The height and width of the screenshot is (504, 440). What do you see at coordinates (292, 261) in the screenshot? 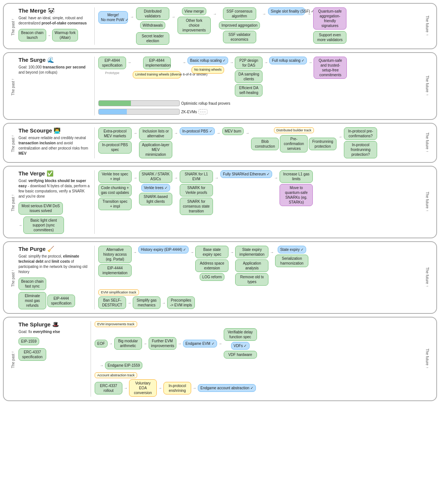
I see `serialization-harmonization-node: Serialization harmonization` at bounding box center [292, 261].